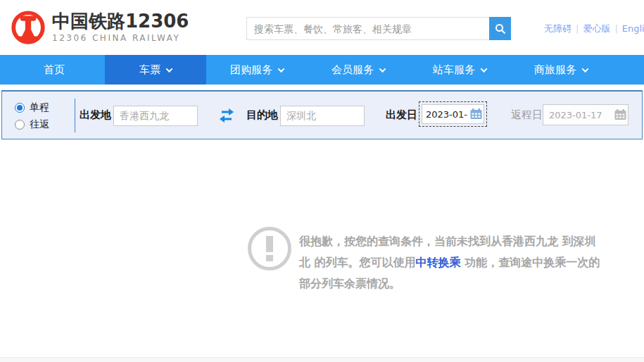  I want to click on no-trains-message: 很抱歉，按您的查询条件，当前未找到从香港西九龙 到深圳北 的列车。您可以使用中转…, so click(450, 263).